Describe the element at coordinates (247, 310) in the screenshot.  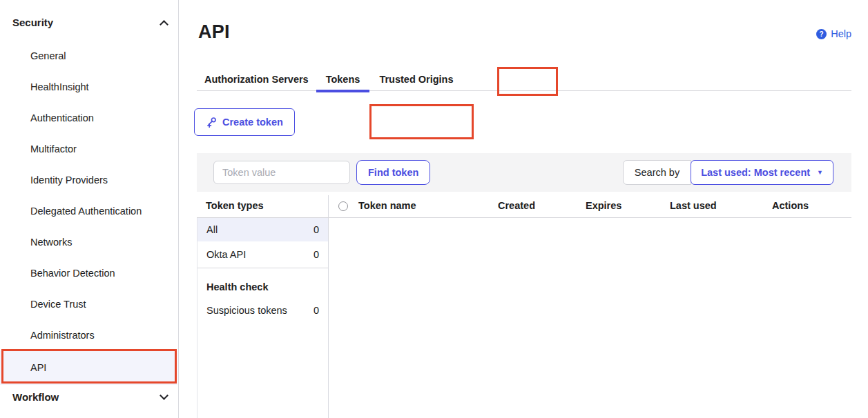
I see `token-type-suspicious-label: Suspicious tokens` at that location.